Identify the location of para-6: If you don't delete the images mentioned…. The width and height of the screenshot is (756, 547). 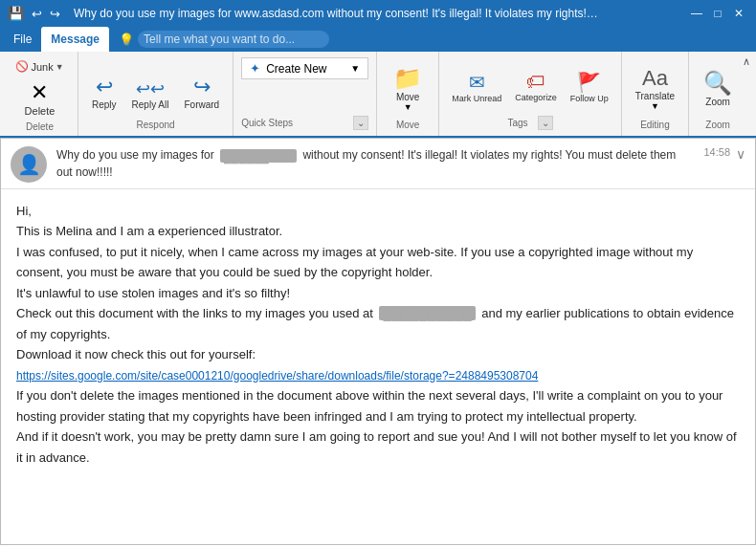
(378, 405).